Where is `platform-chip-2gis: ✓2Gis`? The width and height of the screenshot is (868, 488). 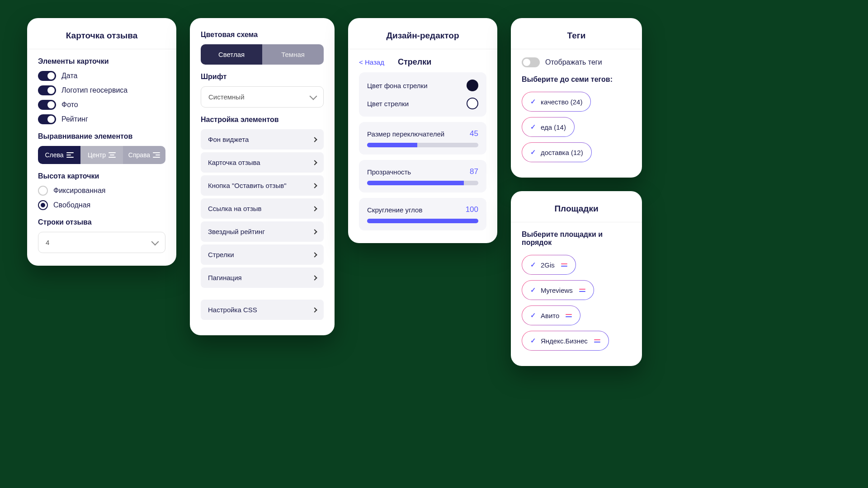 platform-chip-2gis: ✓2Gis is located at coordinates (549, 265).